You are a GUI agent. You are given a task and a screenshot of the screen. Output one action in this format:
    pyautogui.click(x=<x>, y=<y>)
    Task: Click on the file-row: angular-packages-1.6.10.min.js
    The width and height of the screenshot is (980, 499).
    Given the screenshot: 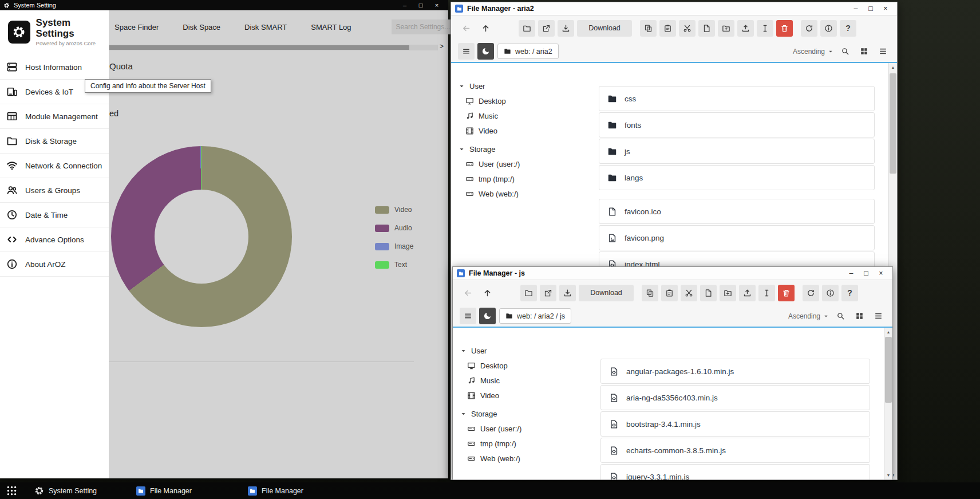 What is the action you would take?
    pyautogui.click(x=735, y=371)
    